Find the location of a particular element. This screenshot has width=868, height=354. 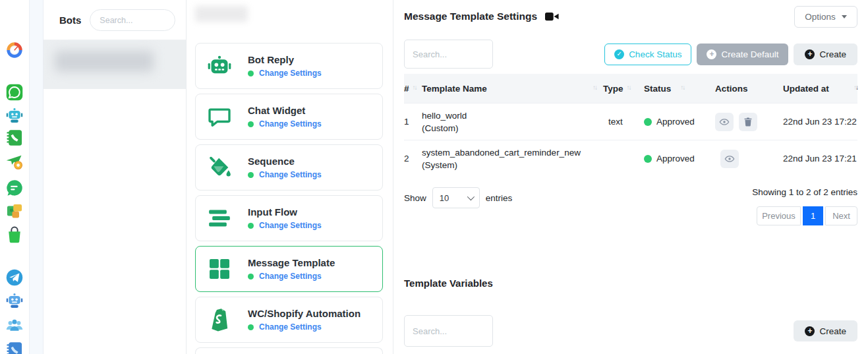

updated-at: 22nd Jun 23 17:22 is located at coordinates (820, 121).